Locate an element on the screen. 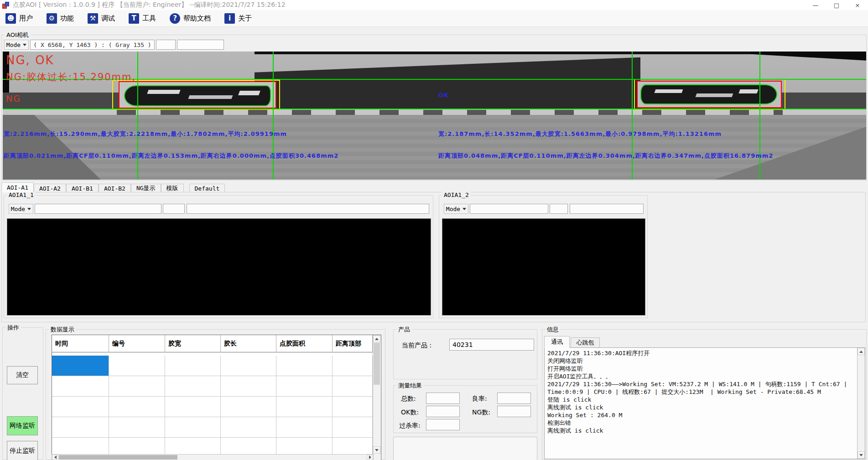 The width and height of the screenshot is (868, 460). tab-aoi-b2: AOI-B2 is located at coordinates (115, 188).